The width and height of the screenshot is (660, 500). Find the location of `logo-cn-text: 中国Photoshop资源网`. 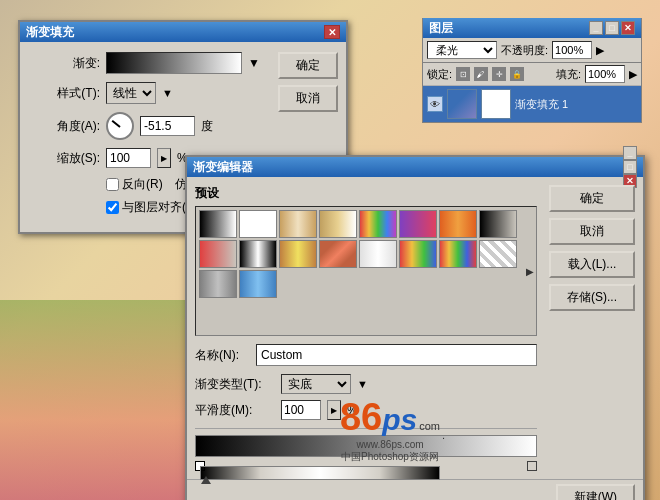

logo-cn-text: 中国Photoshop资源网 is located at coordinates (390, 457).